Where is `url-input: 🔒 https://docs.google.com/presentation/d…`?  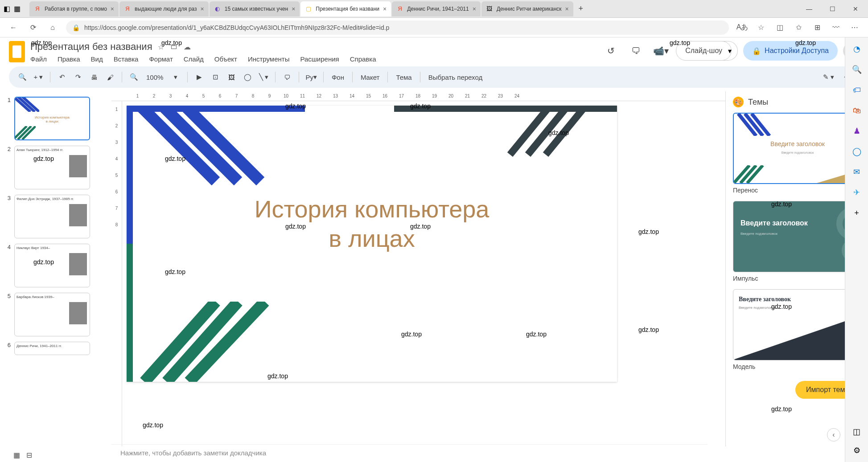 url-input: 🔒 https://docs.google.com/presentation/d… is located at coordinates (398, 28).